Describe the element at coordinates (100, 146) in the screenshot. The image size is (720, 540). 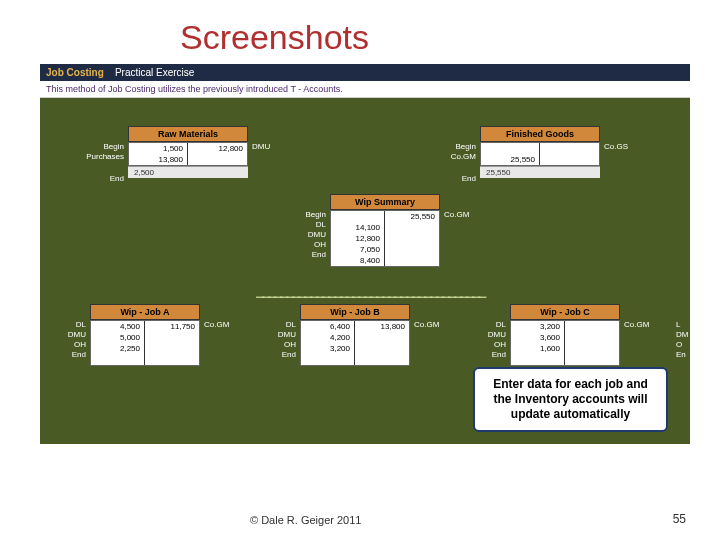
I see `raw-begin-label: Begin` at that location.